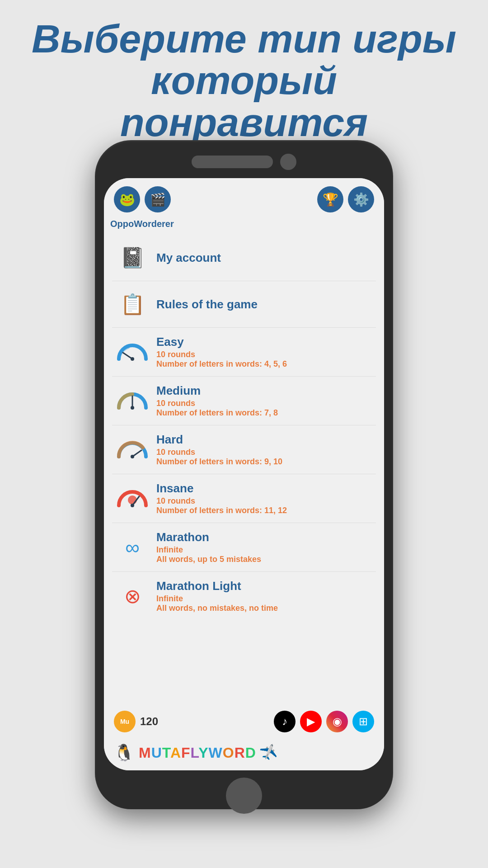  I want to click on rules-icon: 📋, so click(132, 304).